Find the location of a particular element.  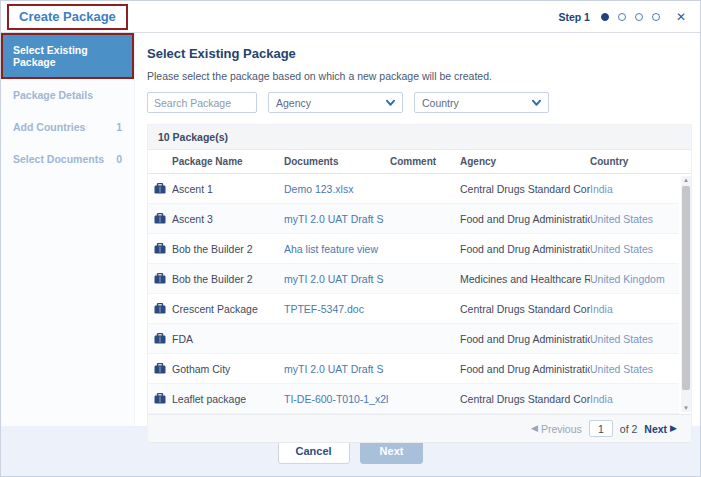

document-link: TI-DE-600-T010-1_x2l is located at coordinates (337, 399).